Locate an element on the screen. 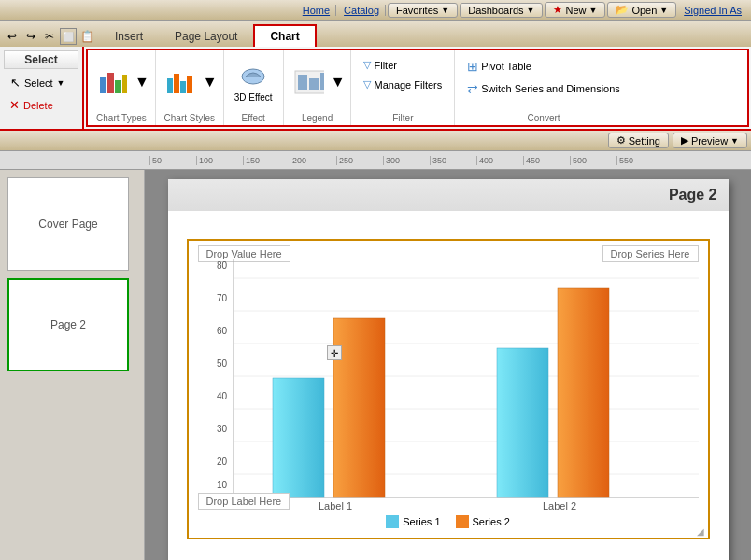 The width and height of the screenshot is (751, 560). select-top-label: Select is located at coordinates (41, 60).